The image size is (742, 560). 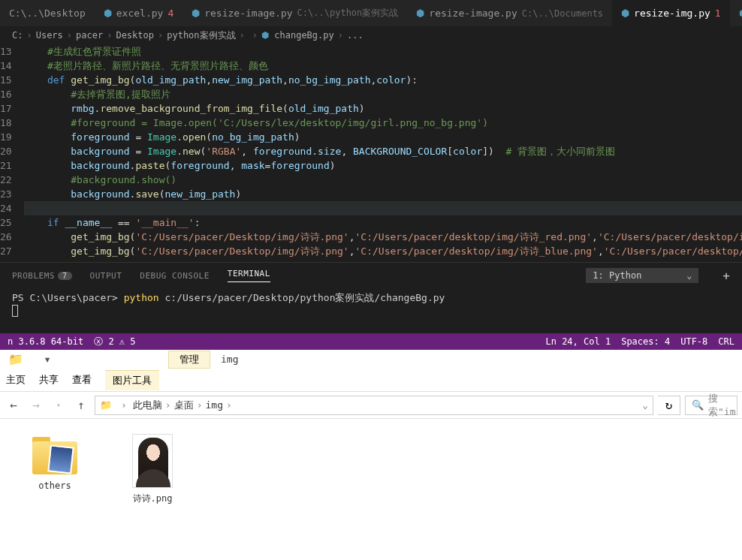 I want to click on ribbon-home: 主页, so click(x=16, y=380).